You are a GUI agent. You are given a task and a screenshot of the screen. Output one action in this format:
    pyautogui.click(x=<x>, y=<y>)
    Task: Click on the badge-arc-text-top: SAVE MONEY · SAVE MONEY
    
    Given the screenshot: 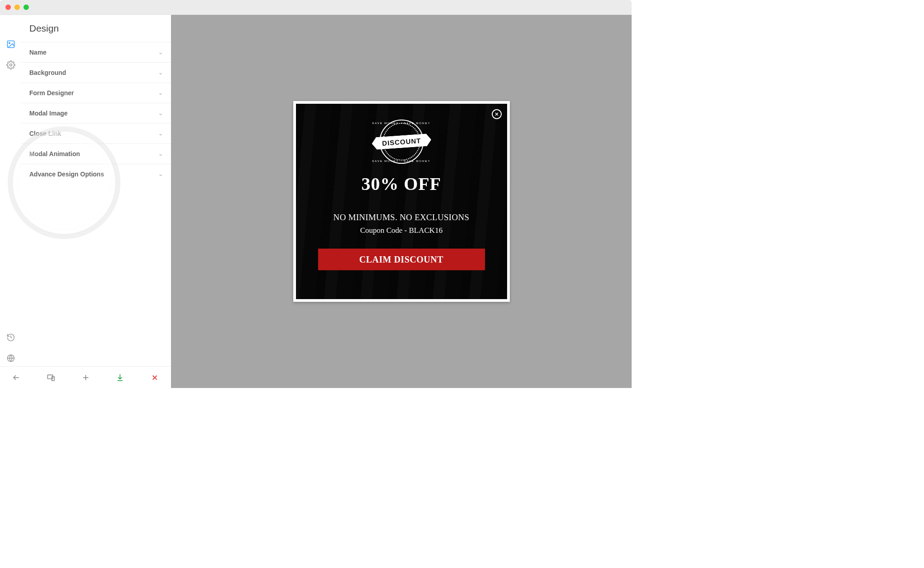 What is the action you would take?
    pyautogui.click(x=402, y=123)
    